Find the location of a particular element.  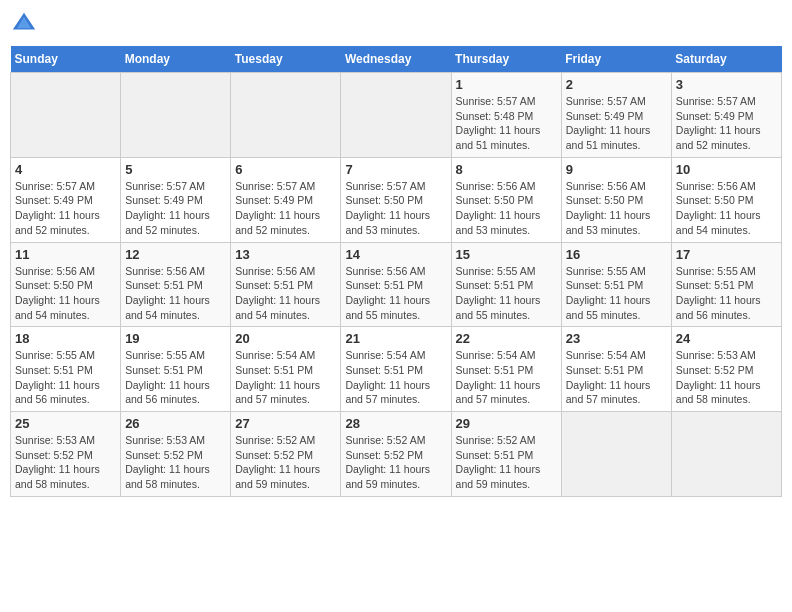

day-info: Sunrise: 5:57 AM Sunset: 5:48 PM Dayligh… is located at coordinates (506, 124).